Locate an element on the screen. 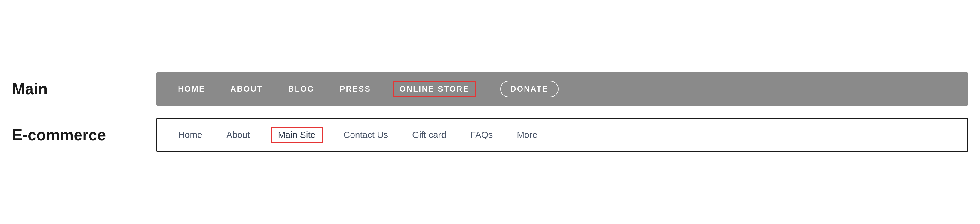 The image size is (980, 224). ecommerce-nav-more: More is located at coordinates (527, 135).